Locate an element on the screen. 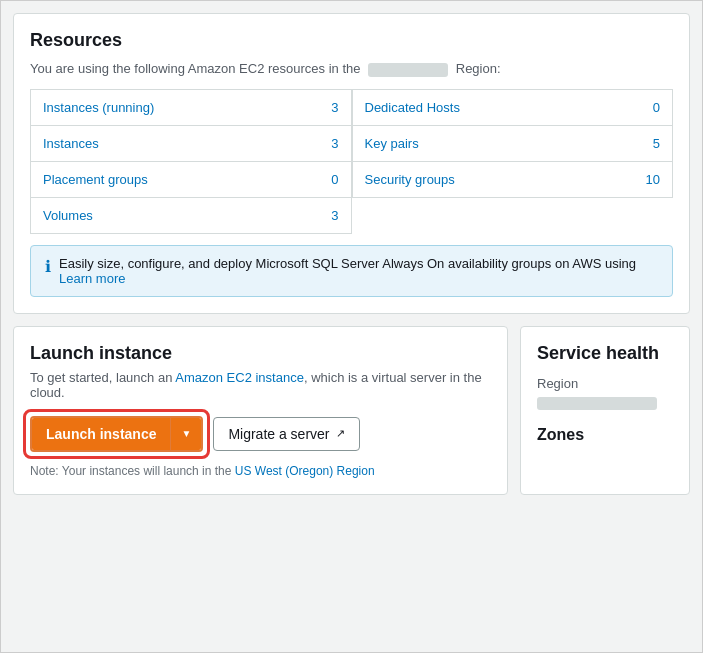 Image resolution: width=703 pixels, height=653 pixels. resource-item-dedicated-hosts: Dedicated Hosts 0 is located at coordinates (513, 108).